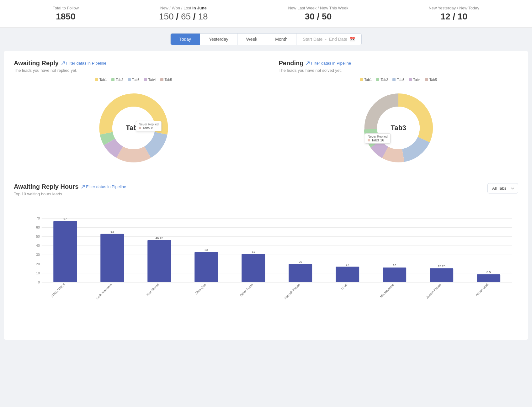 The height and width of the screenshot is (407, 532). What do you see at coordinates (431, 80) in the screenshot?
I see `pending-legend-tab5: Tab5` at bounding box center [431, 80].